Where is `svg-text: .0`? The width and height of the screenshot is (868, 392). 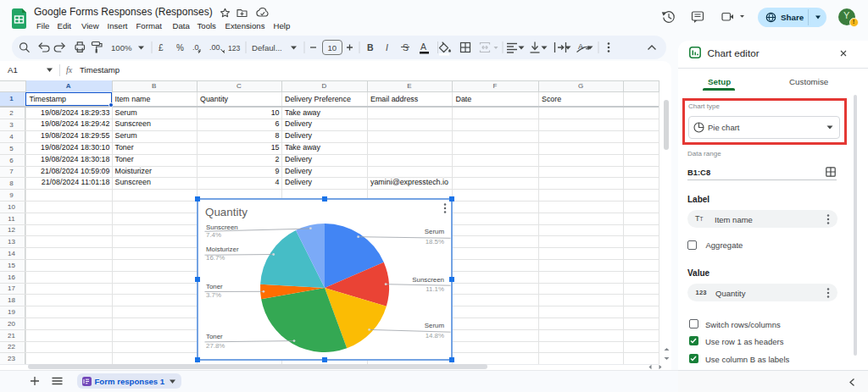 svg-text: .0 is located at coordinates (196, 47).